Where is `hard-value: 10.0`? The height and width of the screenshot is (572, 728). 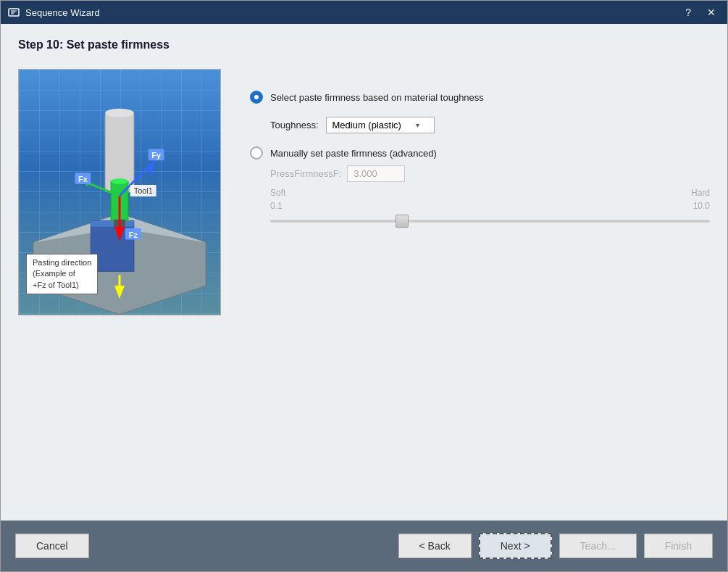
hard-value: 10.0 is located at coordinates (701, 206).